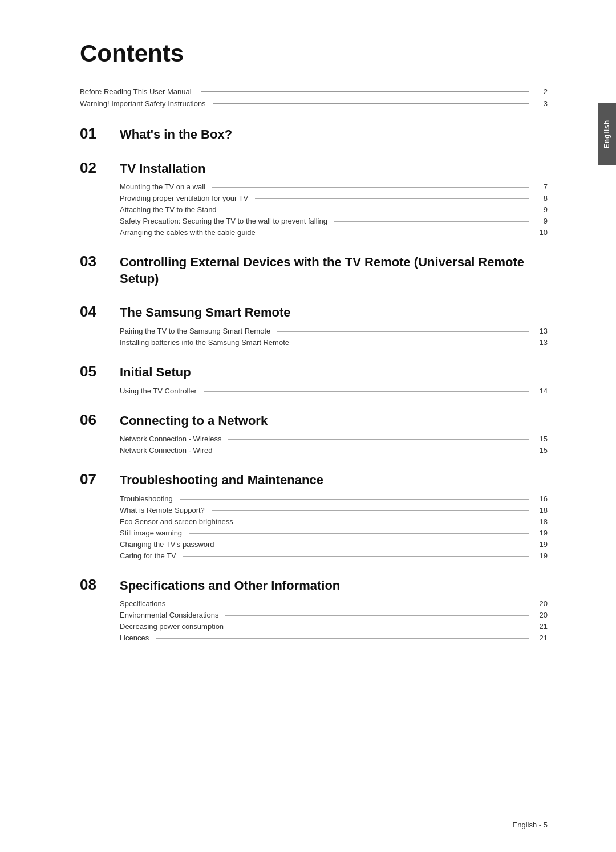 Image resolution: width=616 pixels, height=852 pixels. Describe the element at coordinates (314, 391) in the screenshot. I see `section-items: Using the TV Controller 14` at that location.